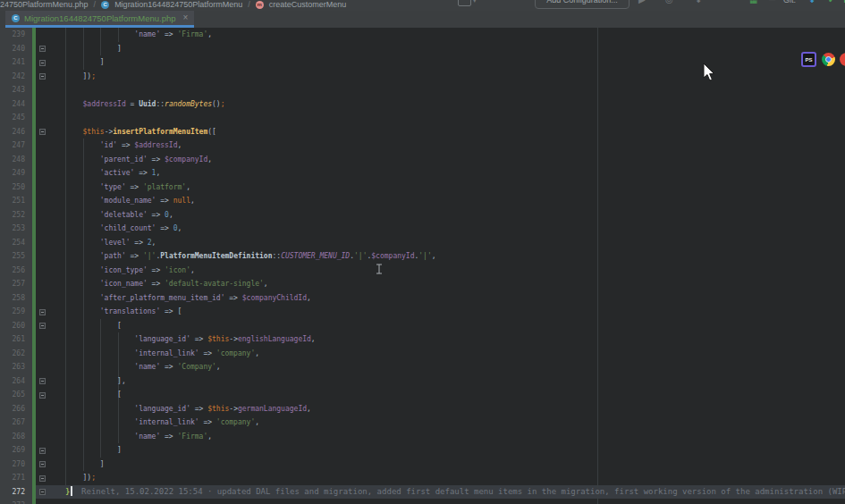  What do you see at coordinates (447, 492) in the screenshot?
I see `code-line: }Reinelt, 15.02.2022 15:54 · updated DAL…` at bounding box center [447, 492].